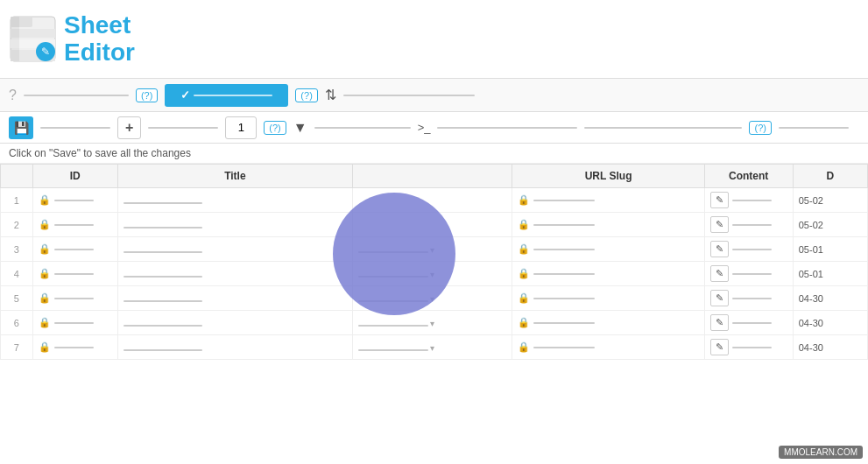 This screenshot has height=464, width=868. Describe the element at coordinates (307, 95) in the screenshot. I see `help-badge-2: (?)` at that location.